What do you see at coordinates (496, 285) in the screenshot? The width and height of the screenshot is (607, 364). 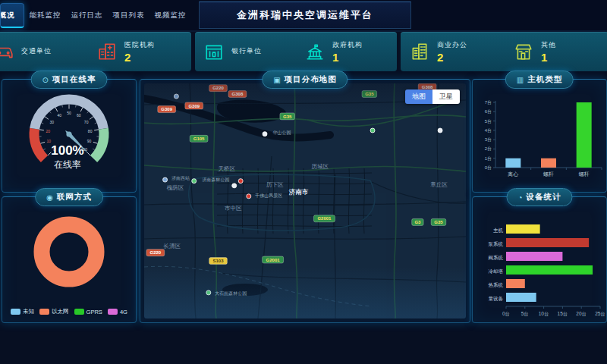 I see `row-label: 热系统` at bounding box center [496, 285].